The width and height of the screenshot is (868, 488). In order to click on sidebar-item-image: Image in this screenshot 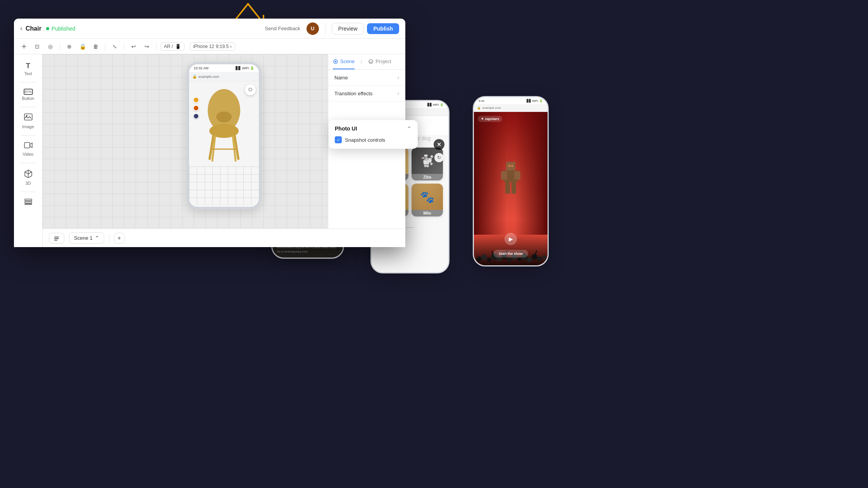, I will do `click(28, 121)`.